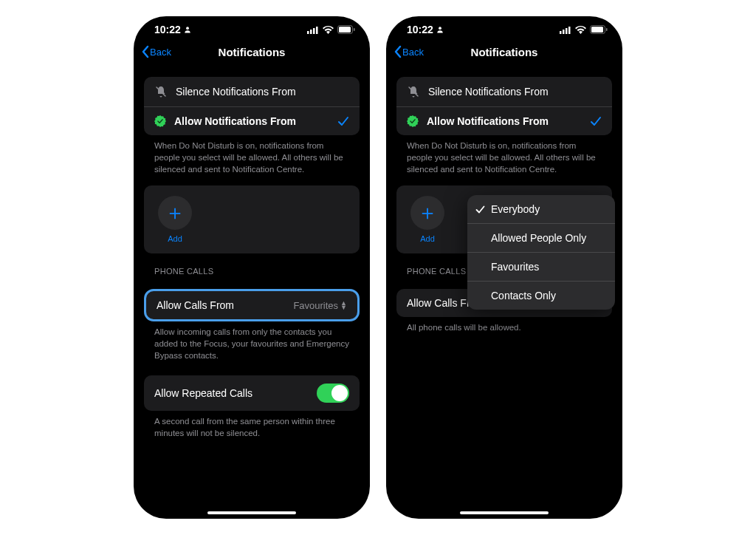 The width and height of the screenshot is (756, 535). What do you see at coordinates (541, 266) in the screenshot?
I see `popover-option-favourites: Favourites` at bounding box center [541, 266].